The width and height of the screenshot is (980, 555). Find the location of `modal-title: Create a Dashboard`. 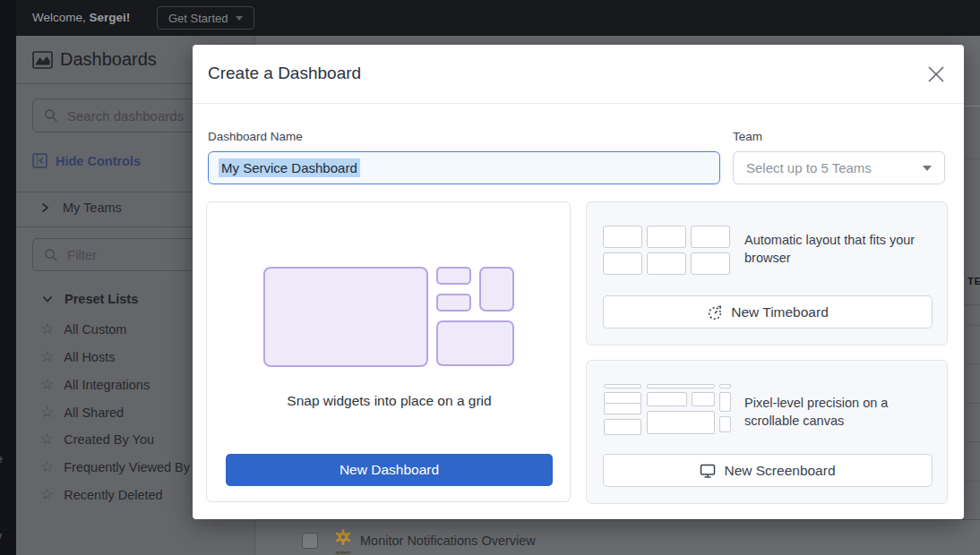

modal-title: Create a Dashboard is located at coordinates (285, 73).